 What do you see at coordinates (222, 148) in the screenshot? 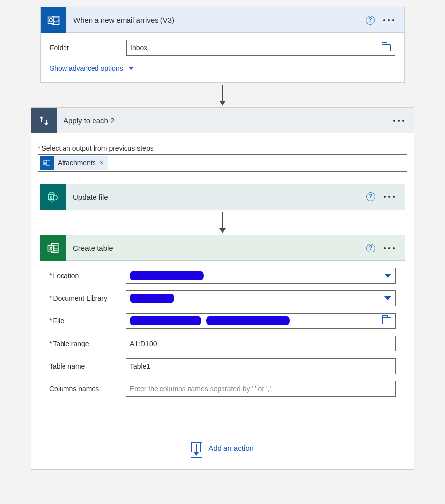
I see `select-output-label: *Select an output from previous steps` at bounding box center [222, 148].